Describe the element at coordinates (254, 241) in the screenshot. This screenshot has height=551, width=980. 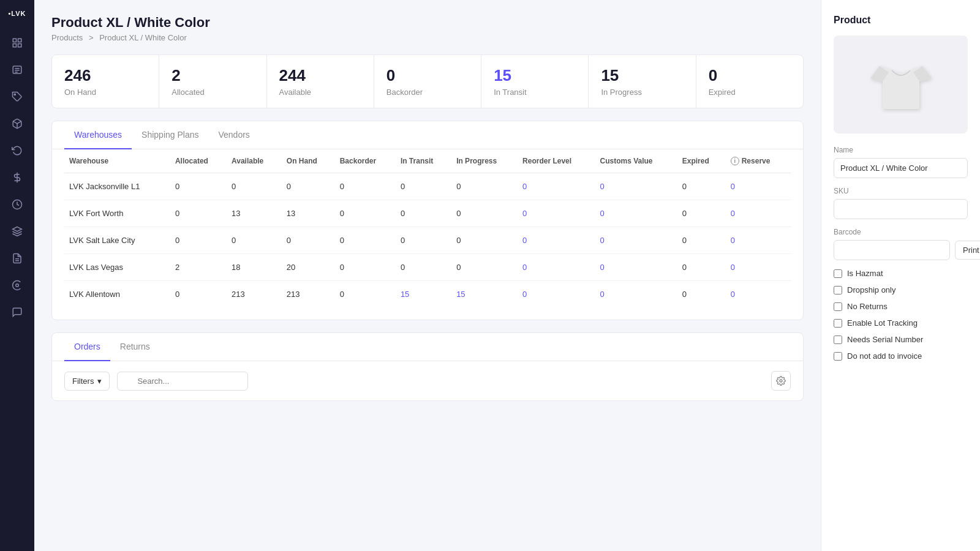
I see `td-available: 0` at that location.